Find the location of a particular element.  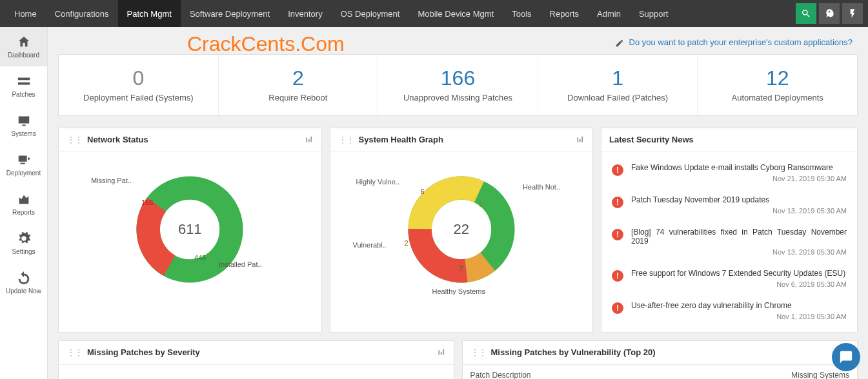

panel-title: Latest Security News is located at coordinates (729, 139).